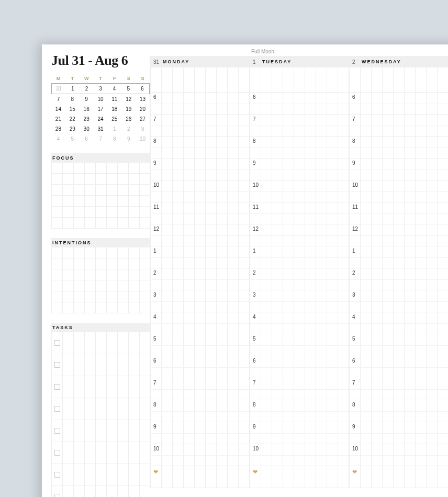  What do you see at coordinates (72, 109) in the screenshot?
I see `mini-cal-cell: 15` at bounding box center [72, 109].